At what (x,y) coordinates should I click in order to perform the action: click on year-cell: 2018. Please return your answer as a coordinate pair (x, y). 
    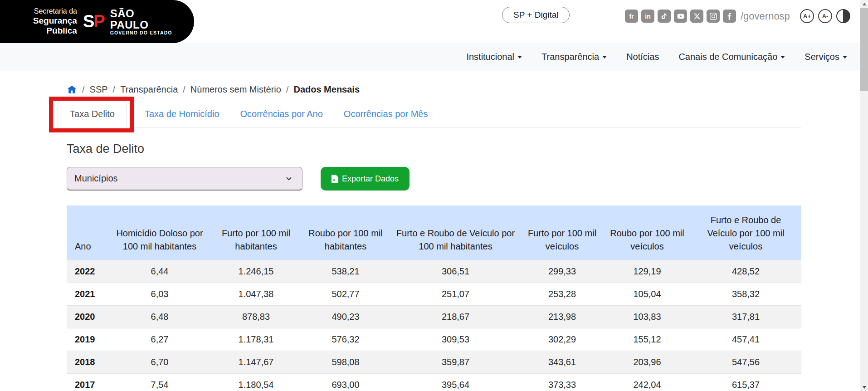
    Looking at the image, I should click on (87, 362).